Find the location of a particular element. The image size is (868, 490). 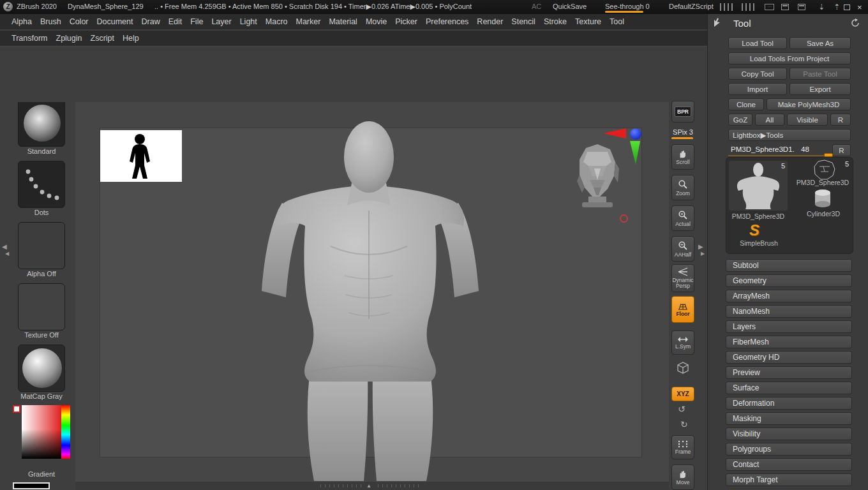

active-tool-slider-label: PM3D_Sphere3D1. is located at coordinates (763, 149).